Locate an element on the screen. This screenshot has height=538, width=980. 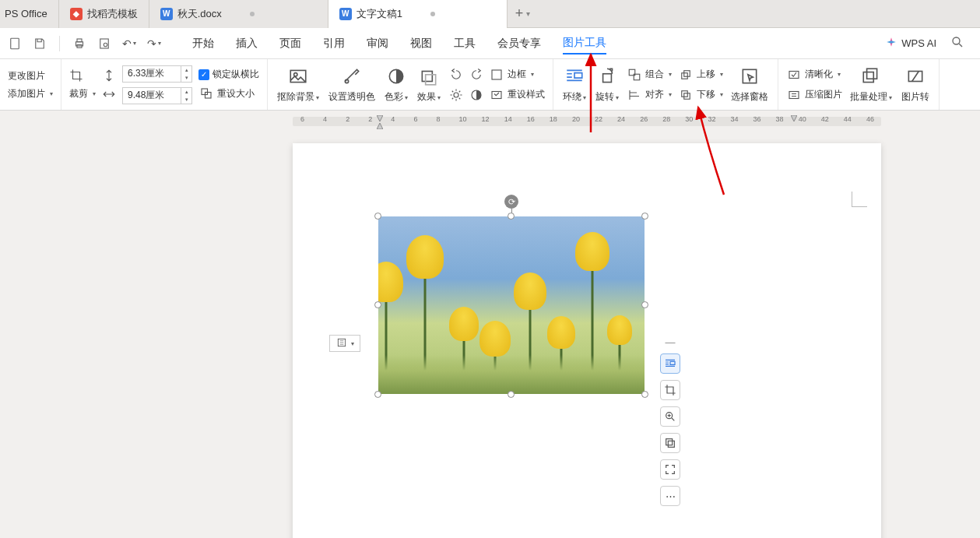
side-crop-button is located at coordinates (670, 390).